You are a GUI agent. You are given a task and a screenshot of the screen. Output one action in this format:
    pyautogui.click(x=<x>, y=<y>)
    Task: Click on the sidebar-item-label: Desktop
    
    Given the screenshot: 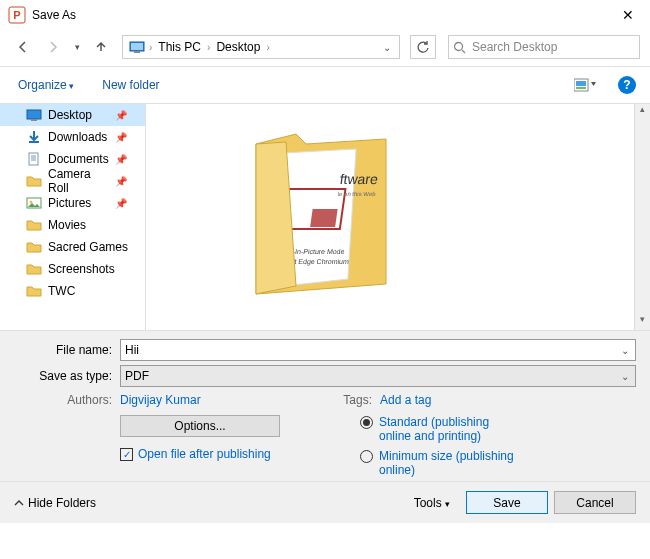 What is the action you would take?
    pyautogui.click(x=70, y=115)
    